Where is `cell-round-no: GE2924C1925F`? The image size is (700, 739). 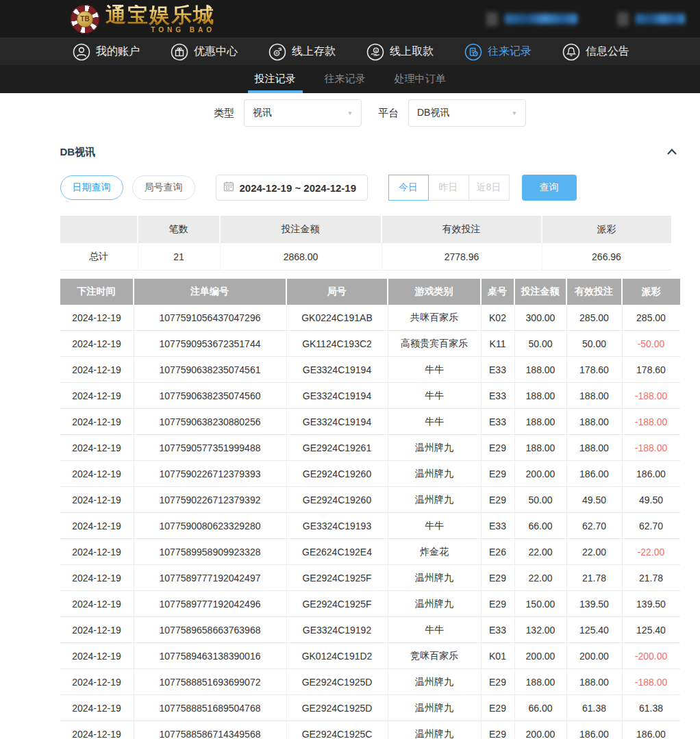
cell-round-no: GE2924C1925F is located at coordinates (338, 604).